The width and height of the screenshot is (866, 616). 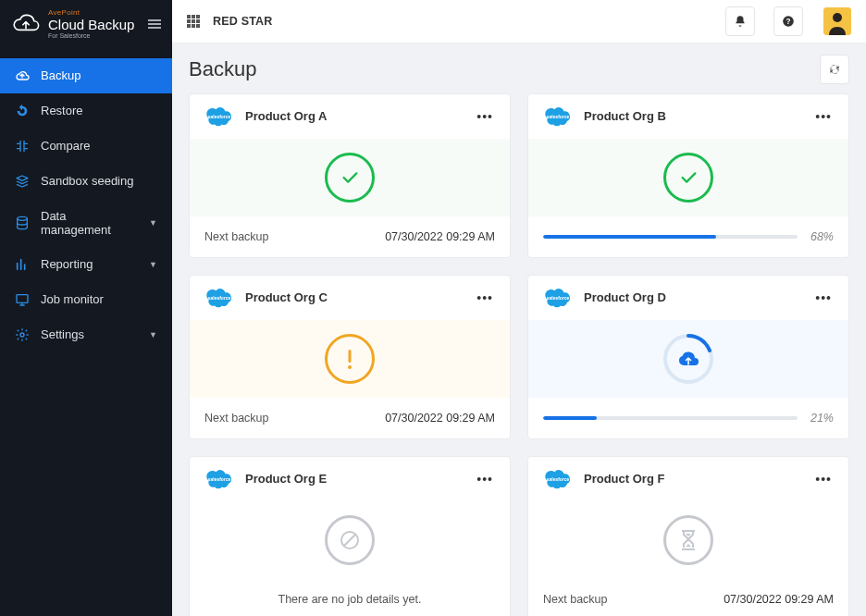 I want to click on monitor-icon, so click(x=22, y=300).